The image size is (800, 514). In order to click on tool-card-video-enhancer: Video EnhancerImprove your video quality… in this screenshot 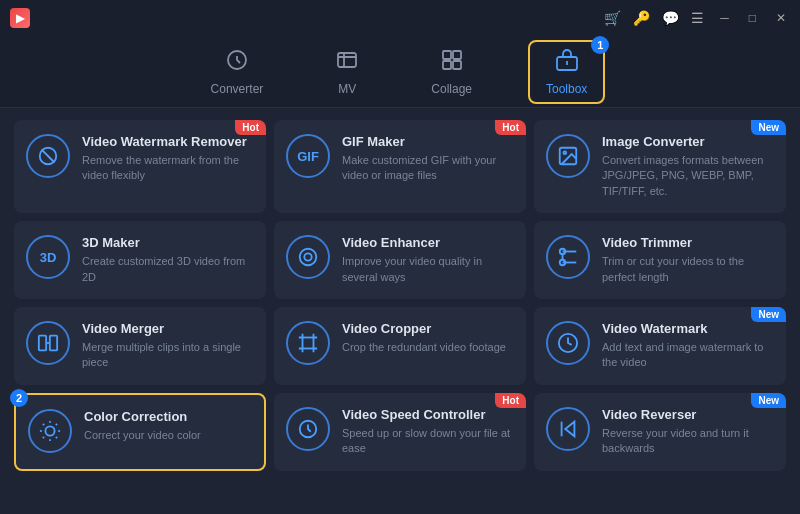, I will do `click(400, 260)`.